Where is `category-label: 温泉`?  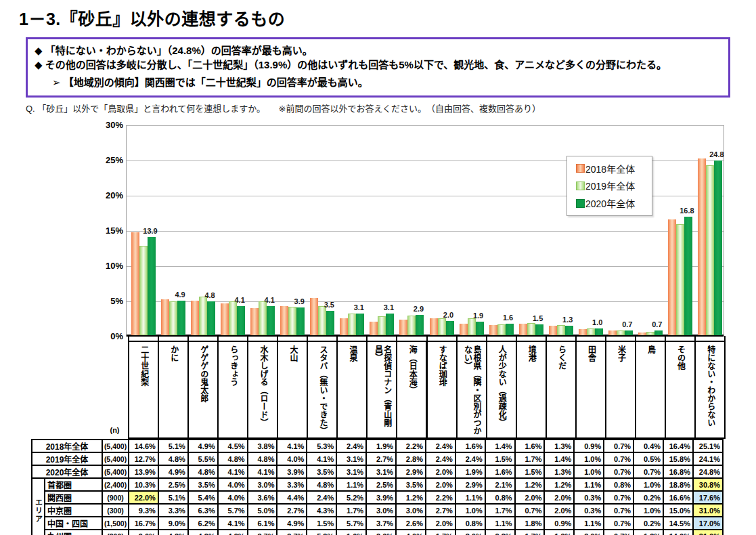
category-label: 温泉 is located at coordinates (352, 390).